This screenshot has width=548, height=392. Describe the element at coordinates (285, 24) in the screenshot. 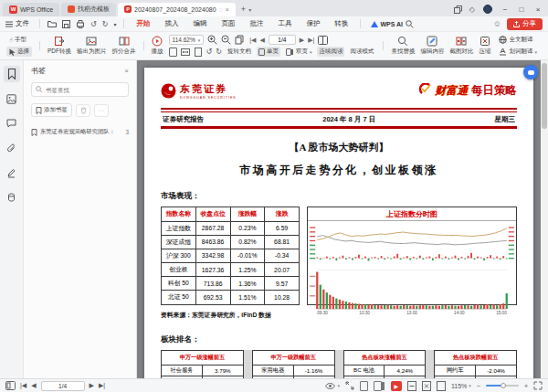

I see `menu-tab-工具: 工具` at that location.